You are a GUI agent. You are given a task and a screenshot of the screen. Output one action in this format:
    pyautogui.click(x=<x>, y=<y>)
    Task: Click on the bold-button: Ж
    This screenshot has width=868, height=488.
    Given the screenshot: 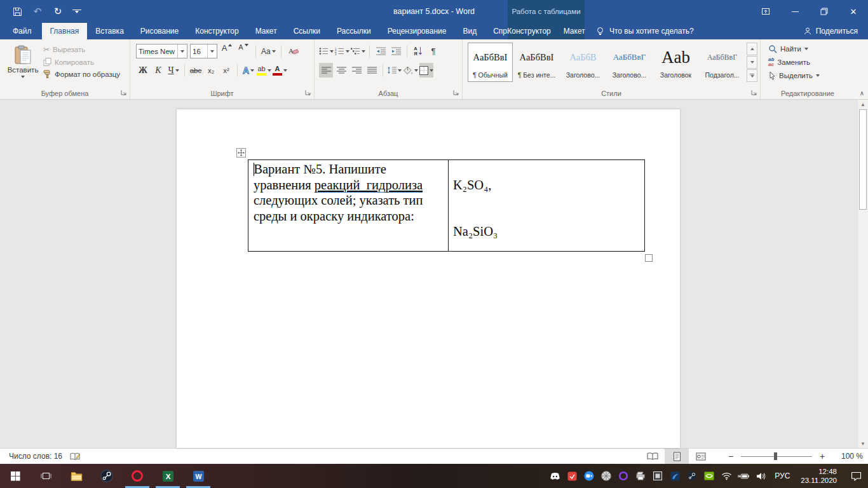 What is the action you would take?
    pyautogui.click(x=143, y=70)
    